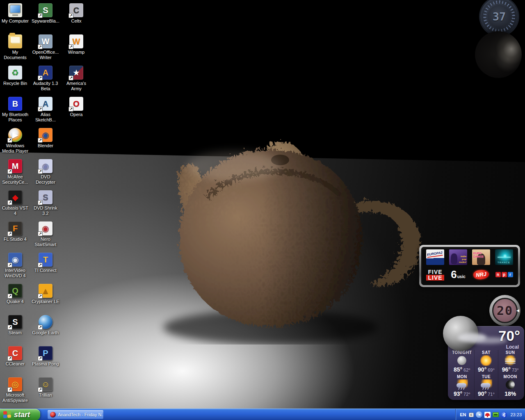 The height and width of the screenshot is (420, 525). What do you see at coordinates (15, 172) in the screenshot?
I see `desktop-icon-mcafee-securityce: M↗McAfee SecurityCe...` at bounding box center [15, 172].